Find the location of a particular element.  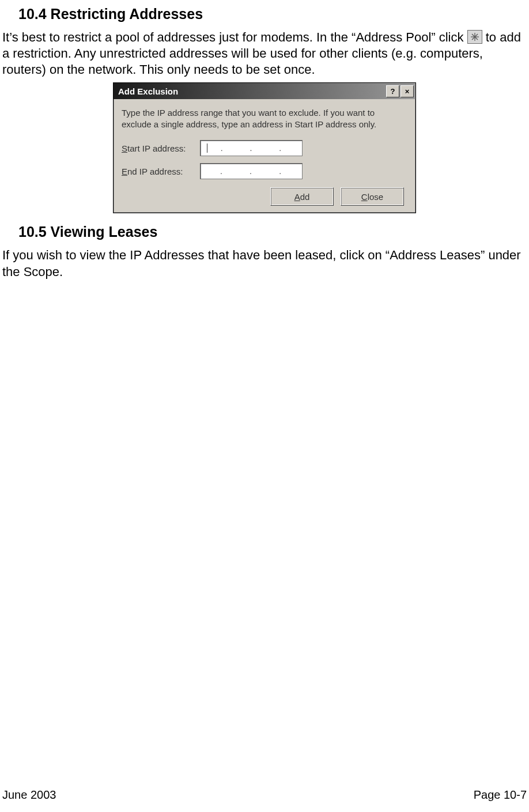

help-icon: ? is located at coordinates (393, 91).